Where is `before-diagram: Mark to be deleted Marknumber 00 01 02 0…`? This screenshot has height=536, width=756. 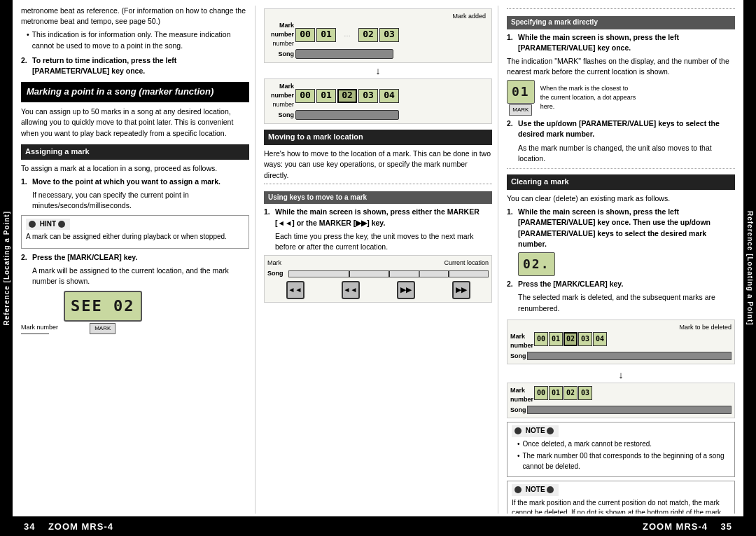 before-diagram: Mark to be deleted Marknumber 00 01 02 0… is located at coordinates (621, 342).